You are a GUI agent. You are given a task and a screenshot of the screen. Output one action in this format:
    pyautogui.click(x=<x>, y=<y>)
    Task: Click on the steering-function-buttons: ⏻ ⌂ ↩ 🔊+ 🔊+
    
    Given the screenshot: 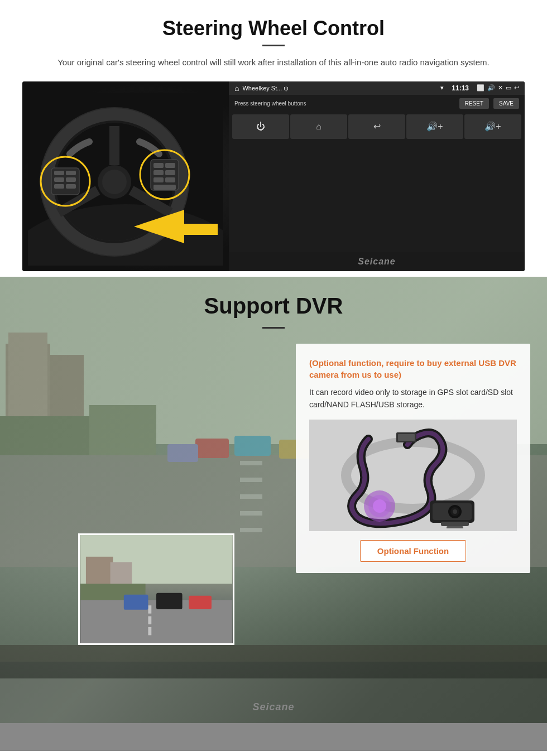 What is the action you would take?
    pyautogui.click(x=377, y=182)
    